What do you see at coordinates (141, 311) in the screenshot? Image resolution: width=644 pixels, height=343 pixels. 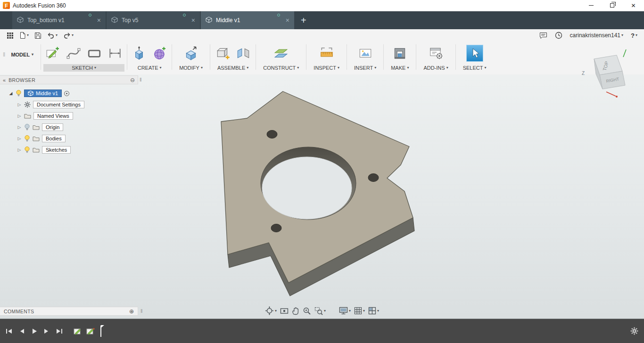 I see `comments-resize-grip: ‖` at bounding box center [141, 311].